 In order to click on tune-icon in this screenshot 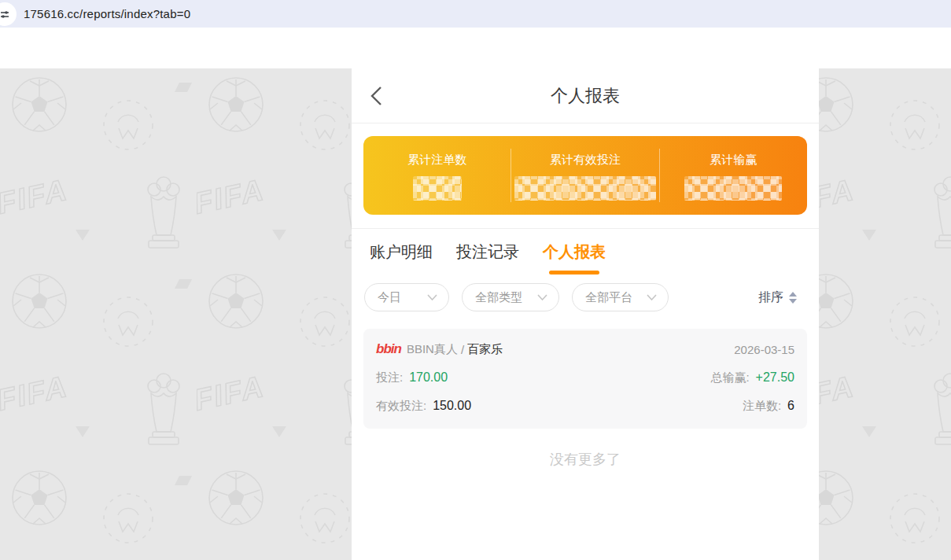, I will do `click(5, 14)`.